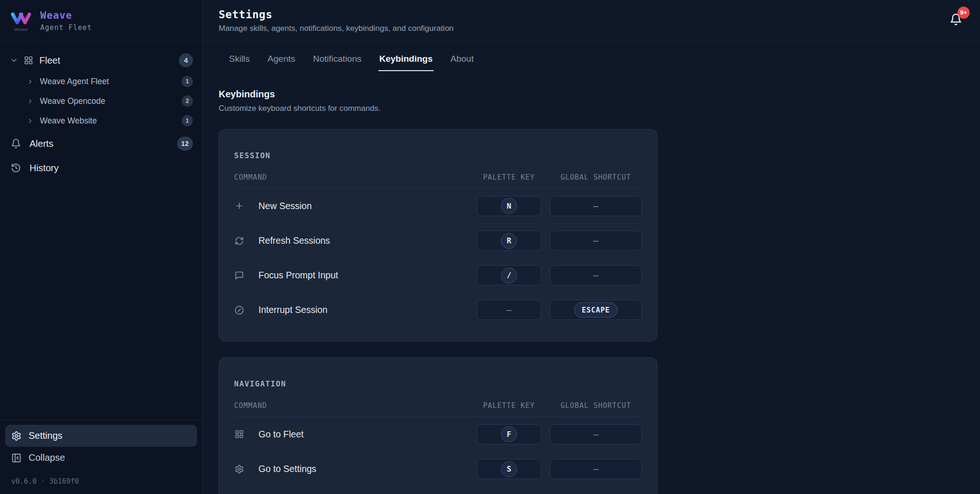 The width and height of the screenshot is (980, 494). Describe the element at coordinates (239, 276) in the screenshot. I see `message-square-icon` at that location.